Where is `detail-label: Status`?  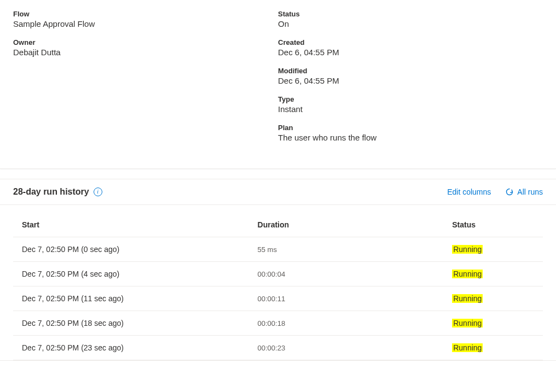
detail-label: Status is located at coordinates (410, 14).